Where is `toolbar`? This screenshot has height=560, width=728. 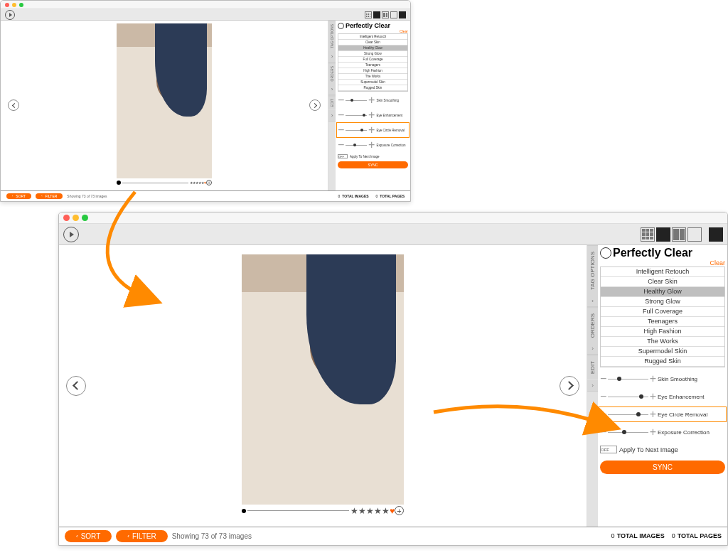 toolbar is located at coordinates (393, 235).